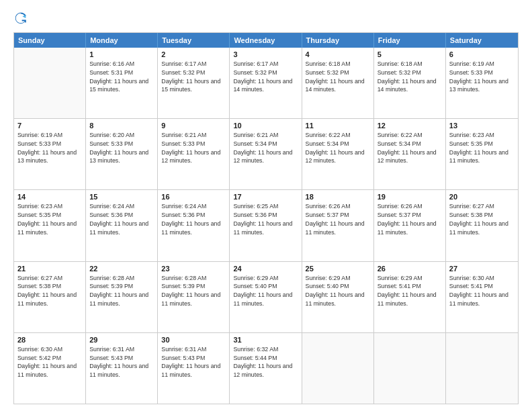 The width and height of the screenshot is (532, 411). What do you see at coordinates (50, 363) in the screenshot?
I see `day-info: Sunrise: 6:30 AMSunset: 5:42 PMDaylight:…` at bounding box center [50, 363].